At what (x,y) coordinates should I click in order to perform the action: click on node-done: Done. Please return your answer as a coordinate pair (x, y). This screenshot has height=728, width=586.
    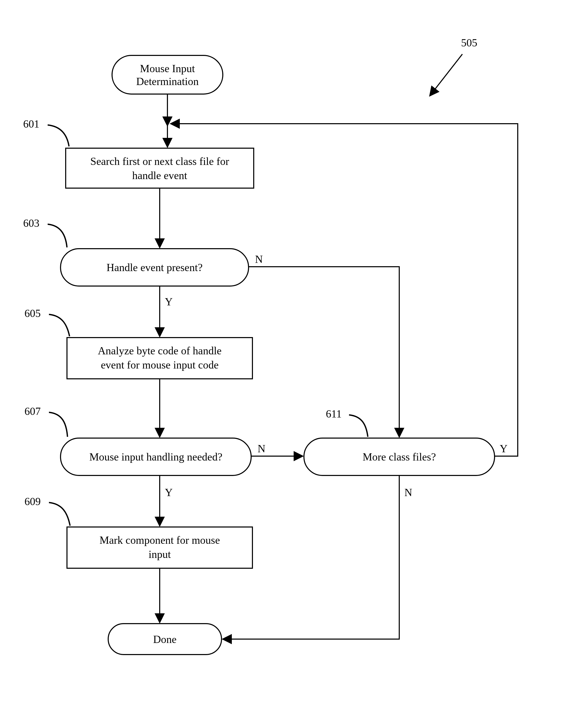
    Looking at the image, I should click on (165, 639).